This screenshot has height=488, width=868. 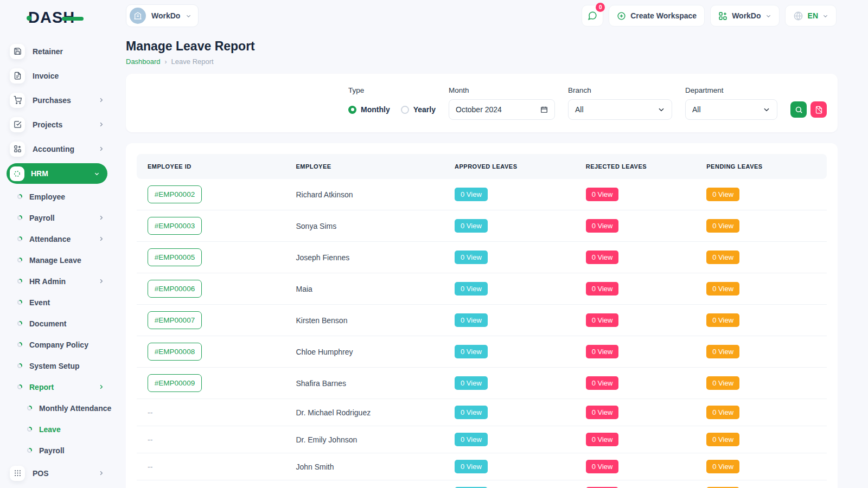 I want to click on logo-dot-accent, so click(x=29, y=18).